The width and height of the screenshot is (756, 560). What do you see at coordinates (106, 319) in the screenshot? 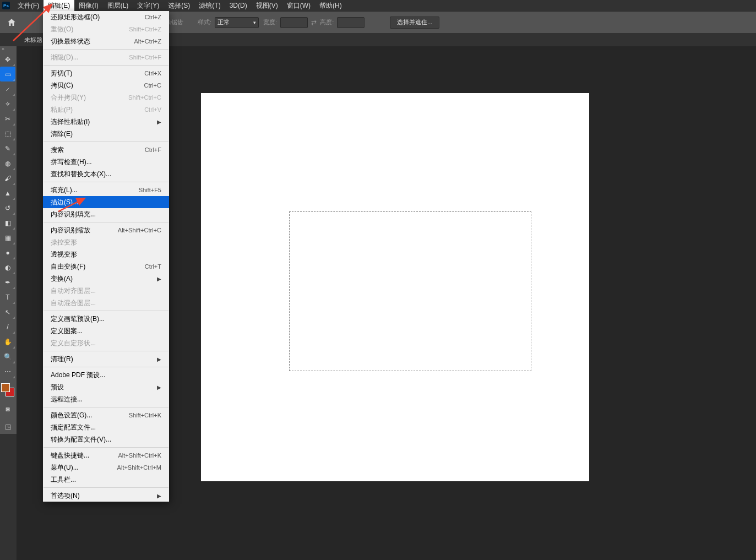
I see `menu-item: 定义画笔预设(B)...` at bounding box center [106, 319].